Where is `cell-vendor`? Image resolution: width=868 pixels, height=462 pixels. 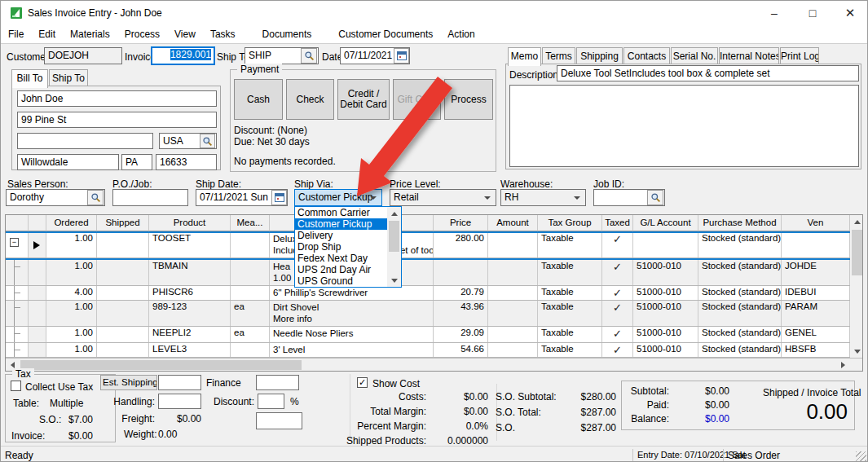
cell-vendor is located at coordinates (816, 244).